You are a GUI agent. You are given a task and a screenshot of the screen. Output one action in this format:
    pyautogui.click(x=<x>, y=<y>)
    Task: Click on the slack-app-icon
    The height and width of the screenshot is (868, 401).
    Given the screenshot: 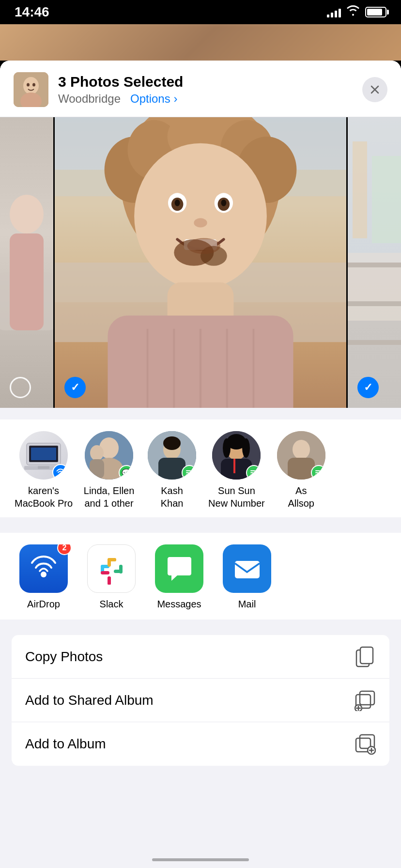 What is the action you would take?
    pyautogui.click(x=111, y=569)
    